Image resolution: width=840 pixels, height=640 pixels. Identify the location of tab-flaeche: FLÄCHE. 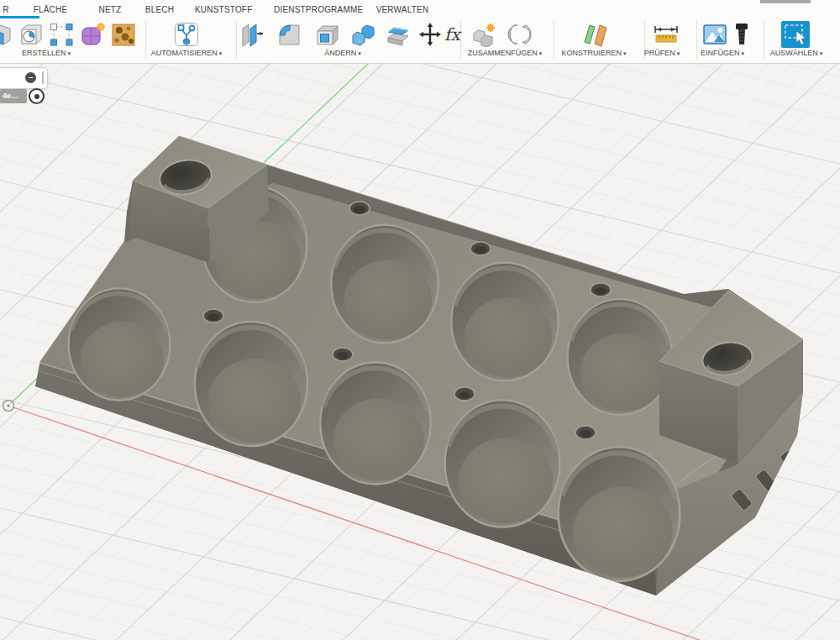
(50, 10).